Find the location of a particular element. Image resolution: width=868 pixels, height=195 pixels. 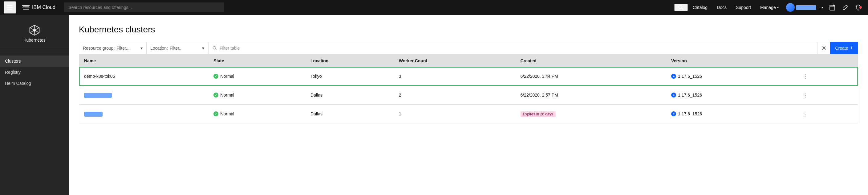

expires-badge: Expires in 26 days is located at coordinates (538, 114).